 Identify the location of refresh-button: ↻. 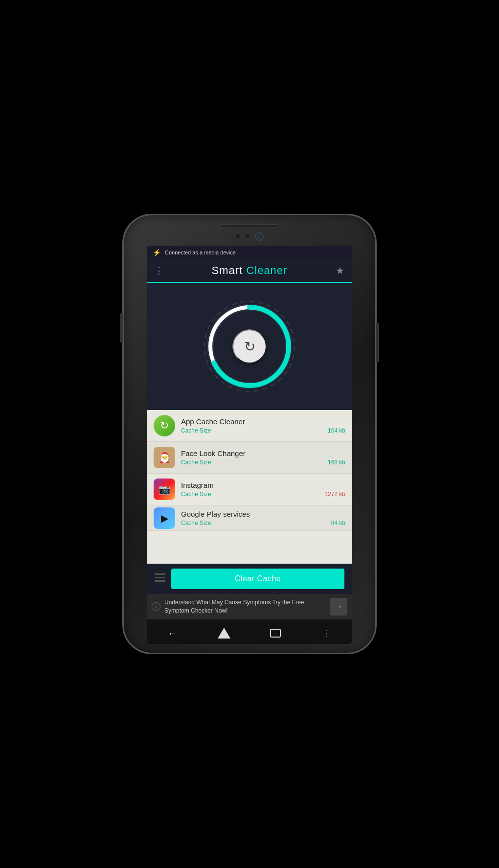
(250, 346).